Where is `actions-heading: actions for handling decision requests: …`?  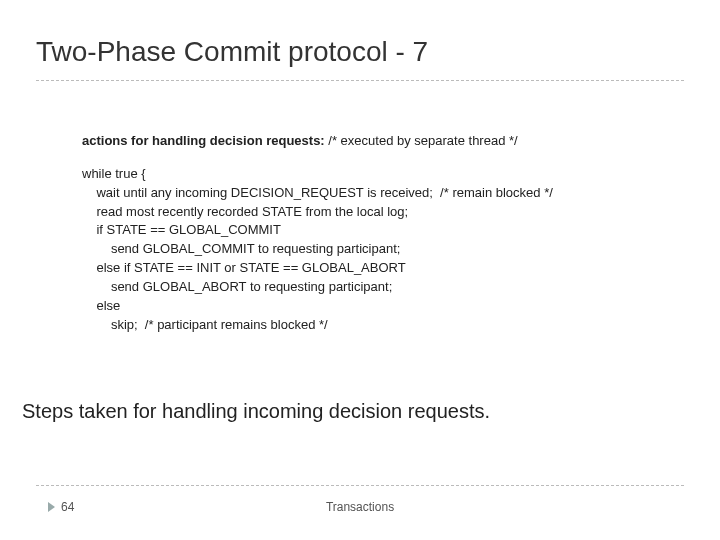
actions-heading: actions for handling decision requests: … is located at coordinates (381, 142).